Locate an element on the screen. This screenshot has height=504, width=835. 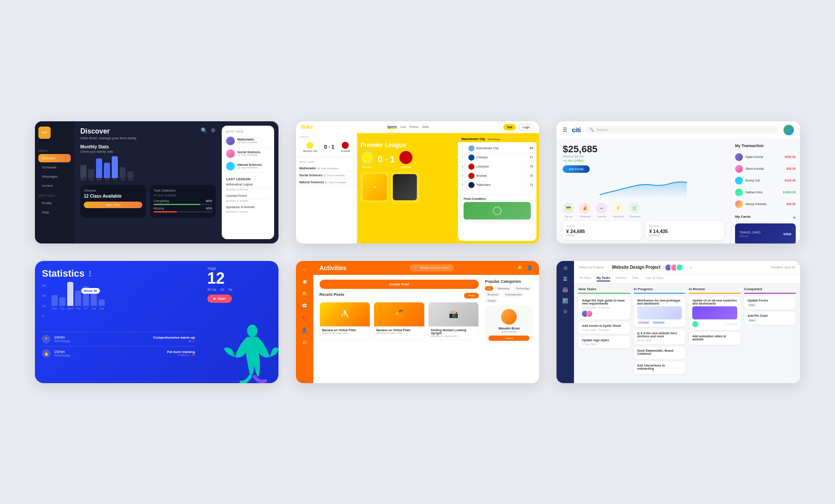
transaction-1: Dylan Korma $250.00 is located at coordinates (766, 157).